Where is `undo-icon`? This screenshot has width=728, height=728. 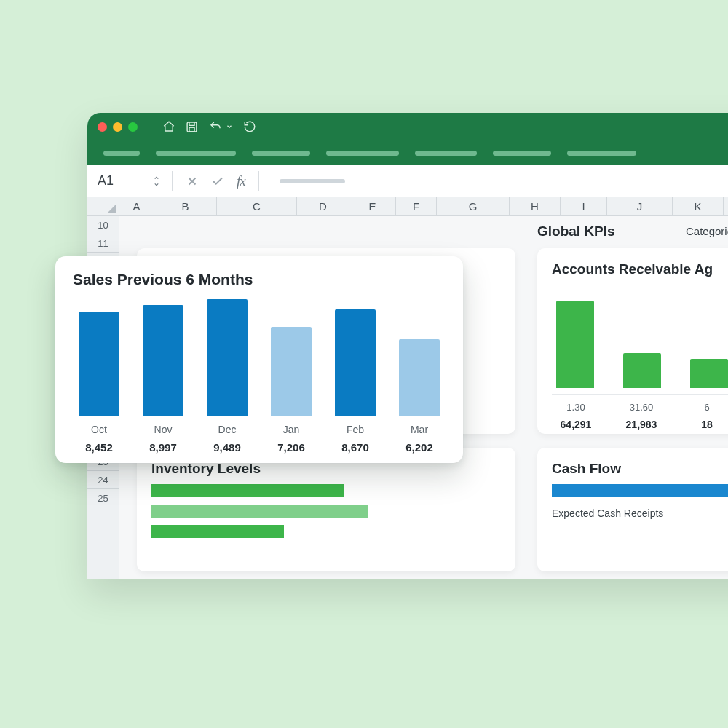
undo-icon is located at coordinates (215, 127).